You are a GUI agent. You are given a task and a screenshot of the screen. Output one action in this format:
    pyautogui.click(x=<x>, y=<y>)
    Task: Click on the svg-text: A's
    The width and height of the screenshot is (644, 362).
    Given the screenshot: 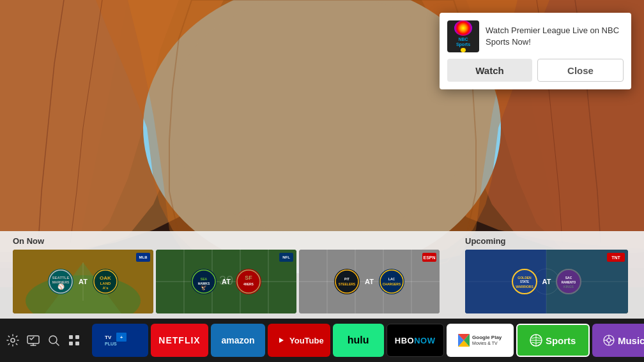 What is the action you would take?
    pyautogui.click(x=105, y=288)
    